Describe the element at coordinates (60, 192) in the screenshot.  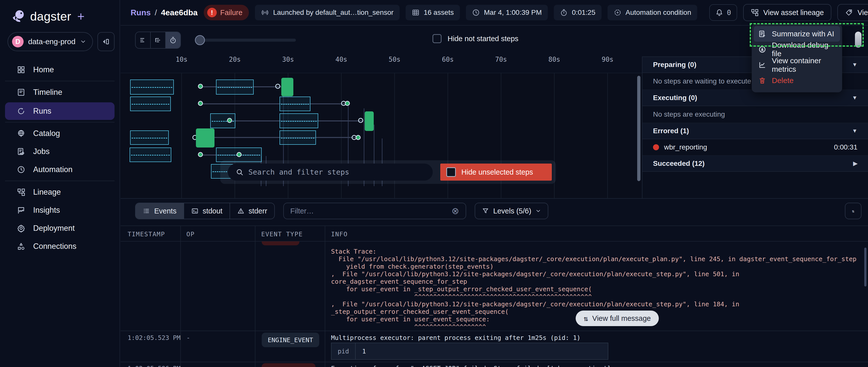
I see `sidebar-item-lineage: Lineage` at that location.